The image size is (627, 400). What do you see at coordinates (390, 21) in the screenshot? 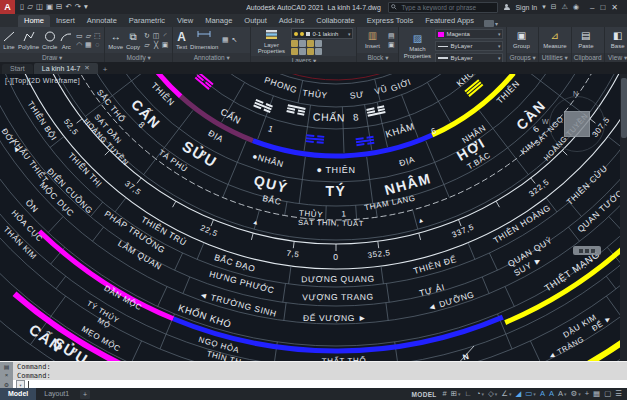
I see `ribbon-tab-express-tools: Express Tools` at bounding box center [390, 21].